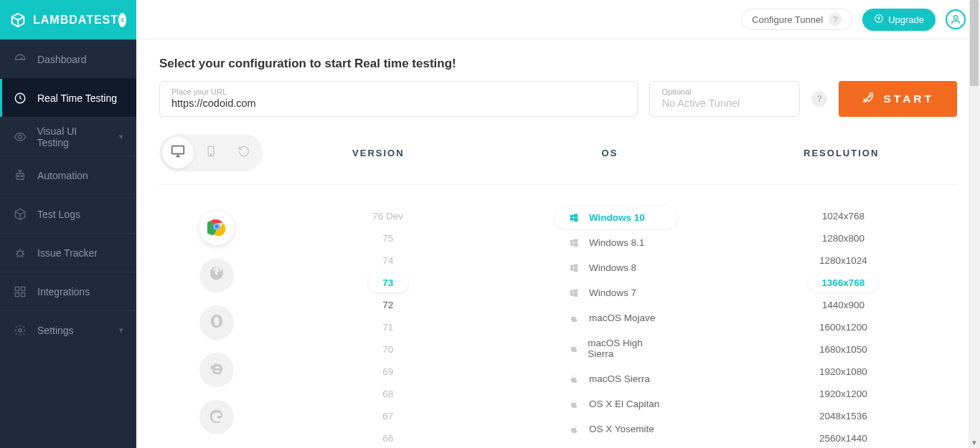 This screenshot has height=448, width=980. I want to click on grid-icon, so click(20, 292).